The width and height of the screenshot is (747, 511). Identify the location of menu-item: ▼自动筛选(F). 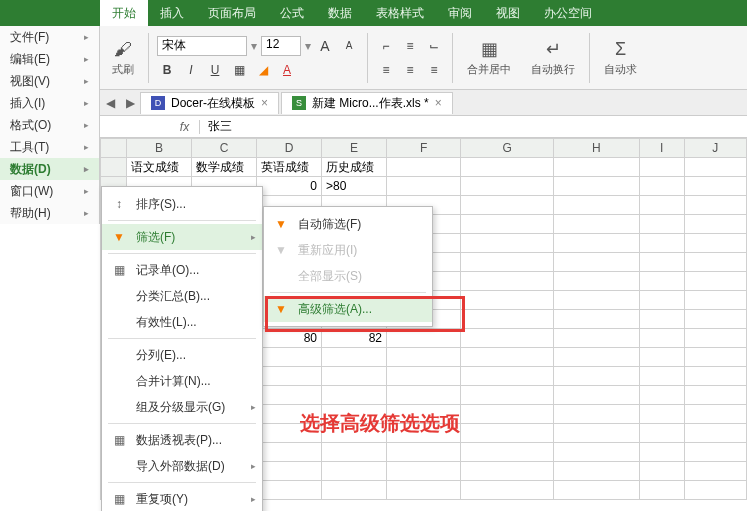
(348, 224).